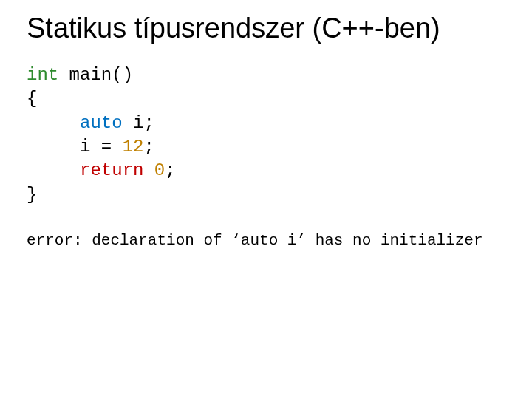 The height and width of the screenshot is (399, 532). What do you see at coordinates (32, 99) in the screenshot?
I see `brace-open: {` at bounding box center [32, 99].